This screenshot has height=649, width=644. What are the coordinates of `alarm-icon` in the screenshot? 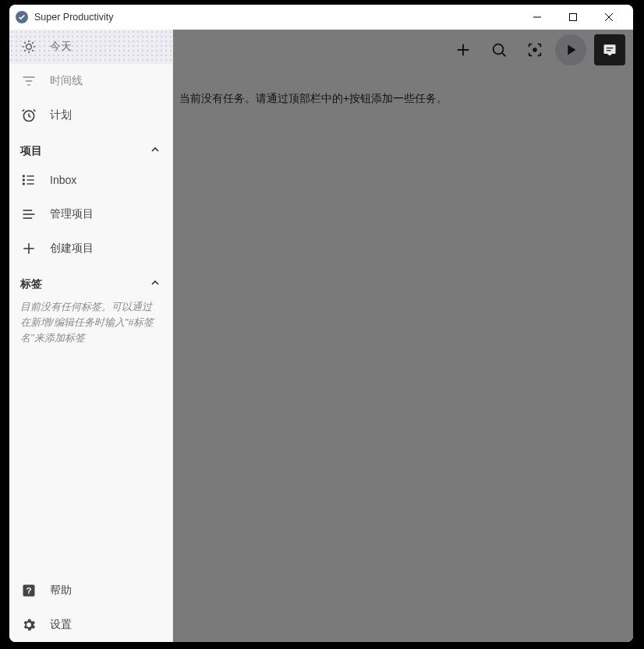 It's located at (29, 115).